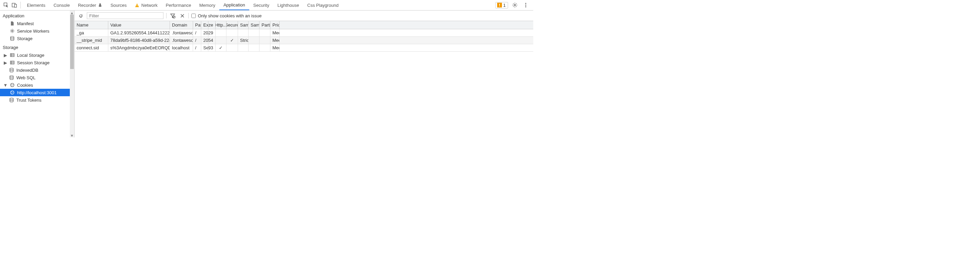  Describe the element at coordinates (232, 48) in the screenshot. I see `cell-secure` at that location.